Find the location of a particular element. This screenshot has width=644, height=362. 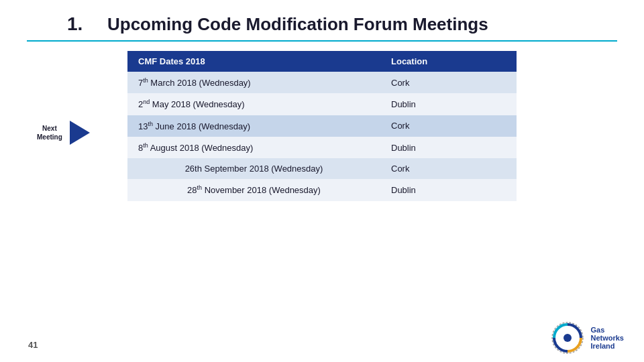

date-sup: nd is located at coordinates (146, 102).